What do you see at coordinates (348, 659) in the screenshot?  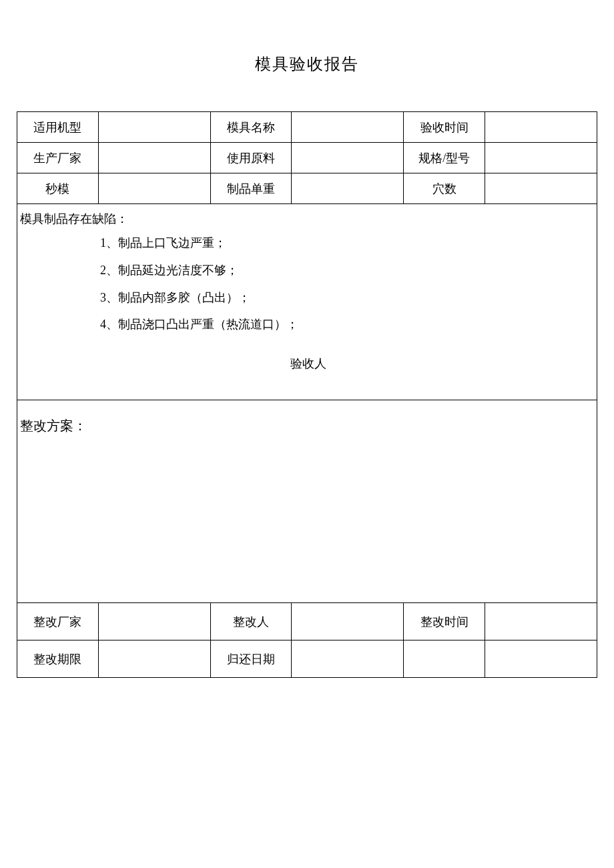 I see `value-return-date` at bounding box center [348, 659].